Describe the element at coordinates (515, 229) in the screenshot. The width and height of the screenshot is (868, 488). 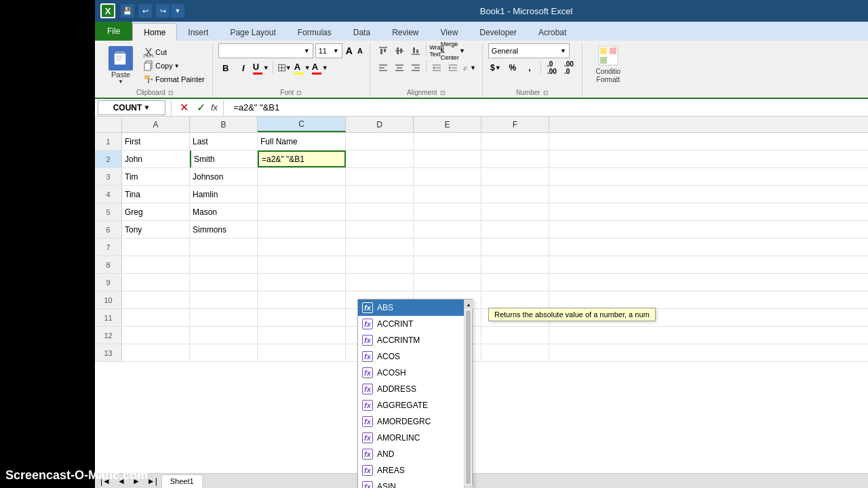
I see `cell-f6` at that location.